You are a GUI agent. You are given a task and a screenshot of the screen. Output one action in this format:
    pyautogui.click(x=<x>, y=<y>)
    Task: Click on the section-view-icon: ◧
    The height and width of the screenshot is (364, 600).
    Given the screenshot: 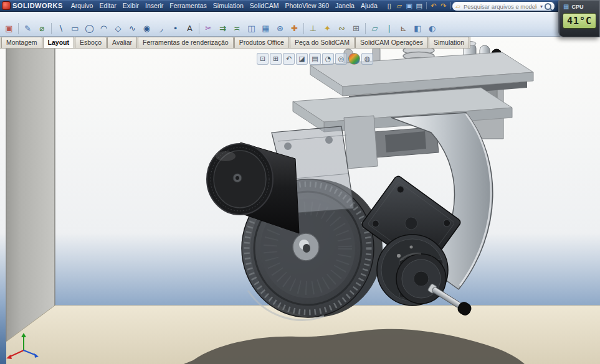 What is the action you would take?
    pyautogui.click(x=417, y=29)
    